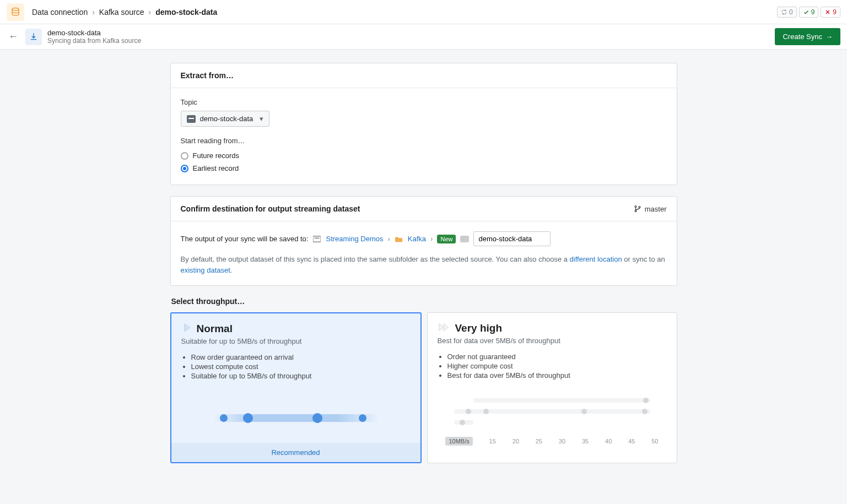 Image resolution: width=847 pixels, height=504 pixels. I want to click on path-link-1: Streaming Demos, so click(354, 239).